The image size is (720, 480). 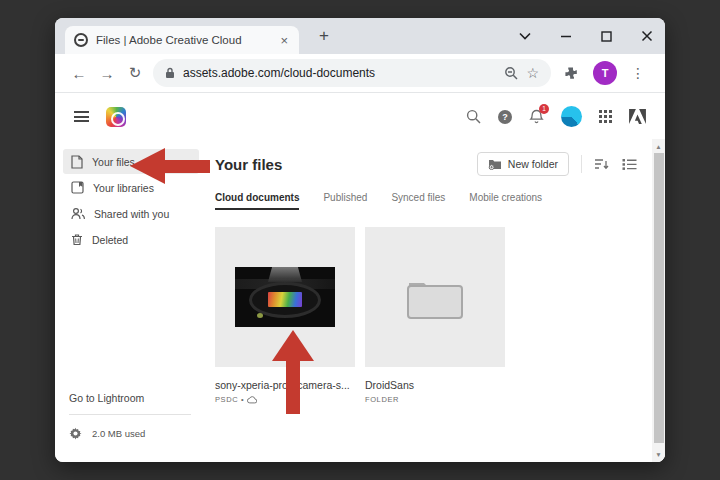 I want to click on toolbar-divider, so click(x=582, y=164).